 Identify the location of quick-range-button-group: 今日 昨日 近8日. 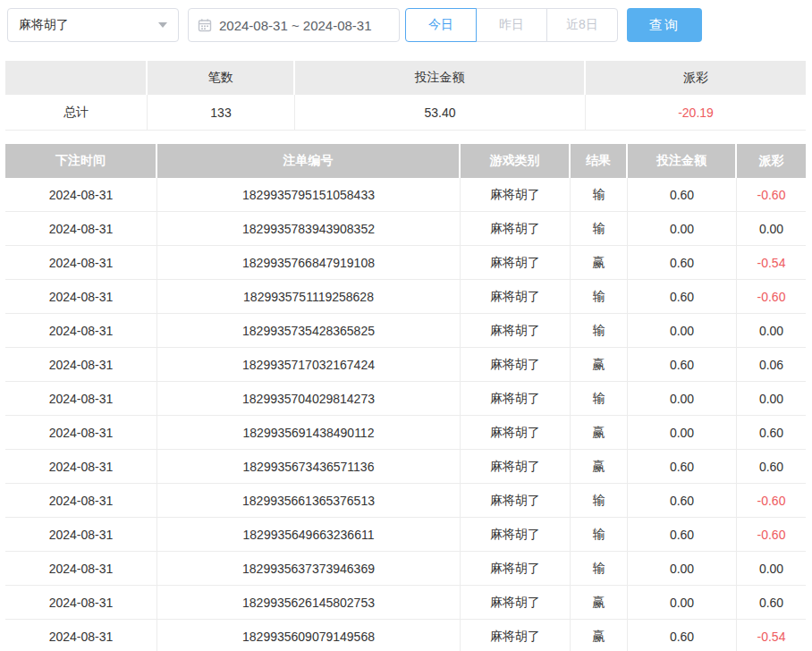
(512, 25).